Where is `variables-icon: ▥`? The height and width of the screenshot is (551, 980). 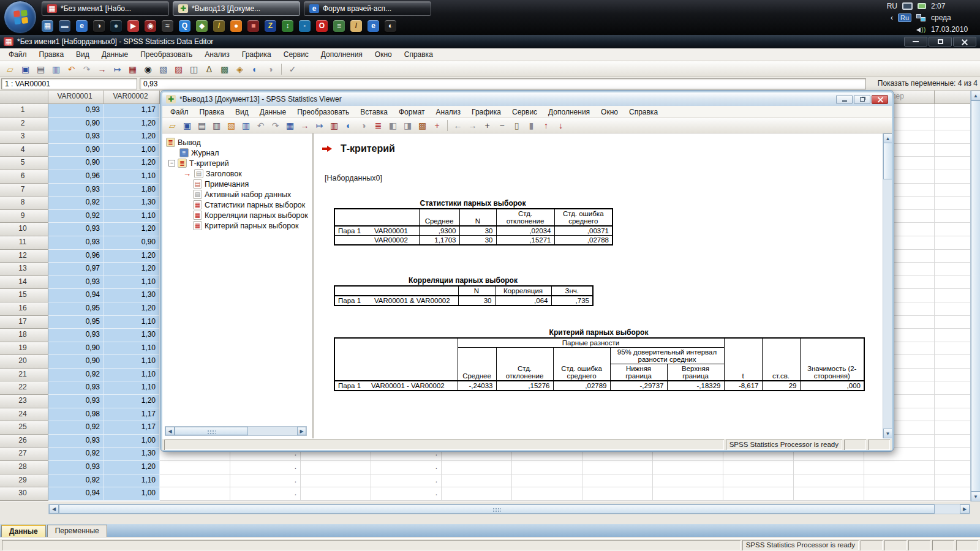 variables-icon: ▥ is located at coordinates (334, 126).